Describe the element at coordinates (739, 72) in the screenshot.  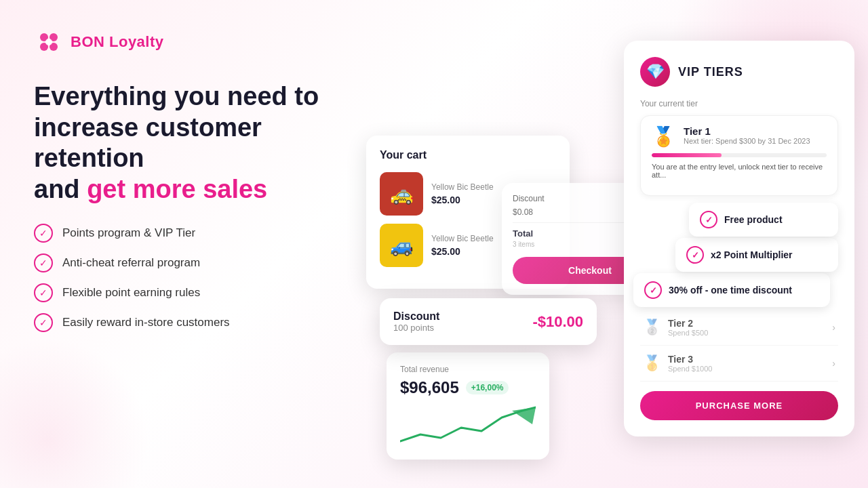
I see `vip-header: 💎 VIP TIERS` at that location.